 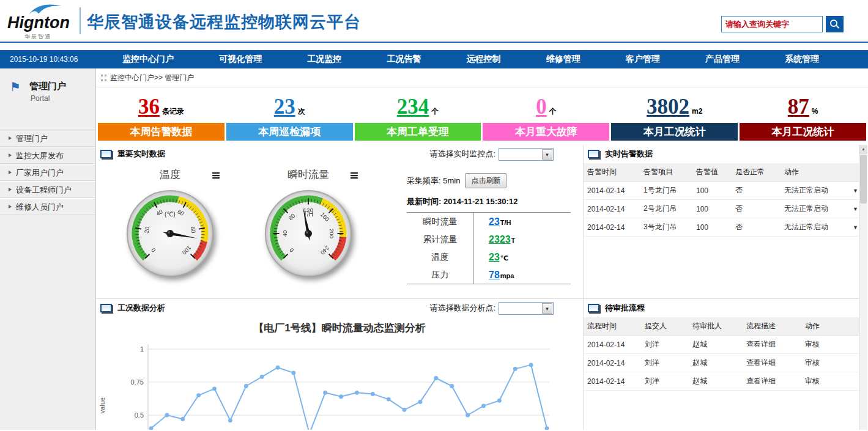 What do you see at coordinates (290, 116) in the screenshot?
I see `stat-card-2: 23次本周巡检漏项` at bounding box center [290, 116].